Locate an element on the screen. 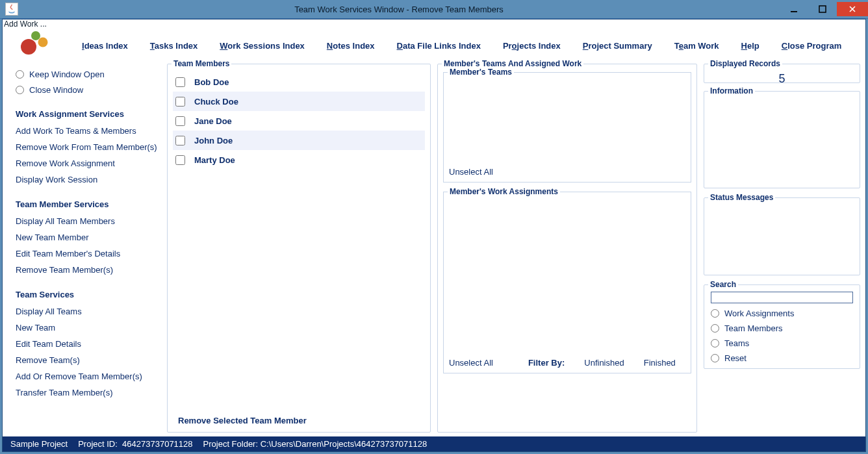  search-opt-work-assignments: Work Assignments is located at coordinates (782, 313).